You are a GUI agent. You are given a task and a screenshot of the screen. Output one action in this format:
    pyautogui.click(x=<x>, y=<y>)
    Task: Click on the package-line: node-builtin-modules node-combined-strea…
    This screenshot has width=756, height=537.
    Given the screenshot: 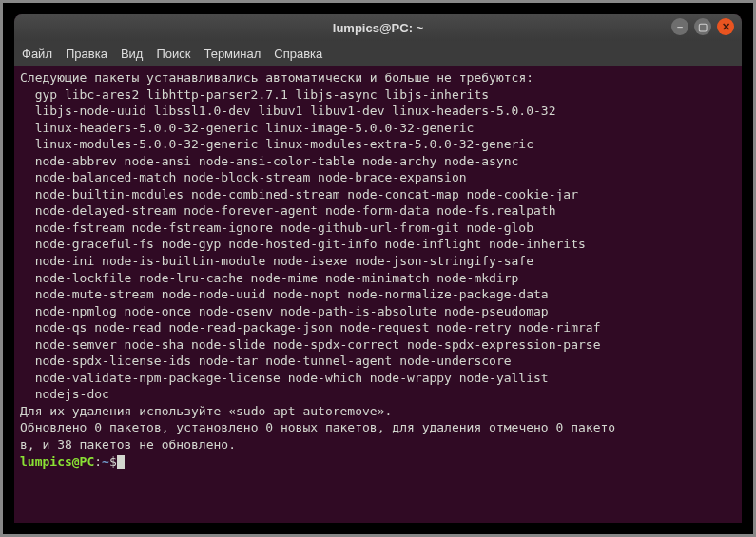 What is the action you would take?
    pyautogui.click(x=378, y=195)
    